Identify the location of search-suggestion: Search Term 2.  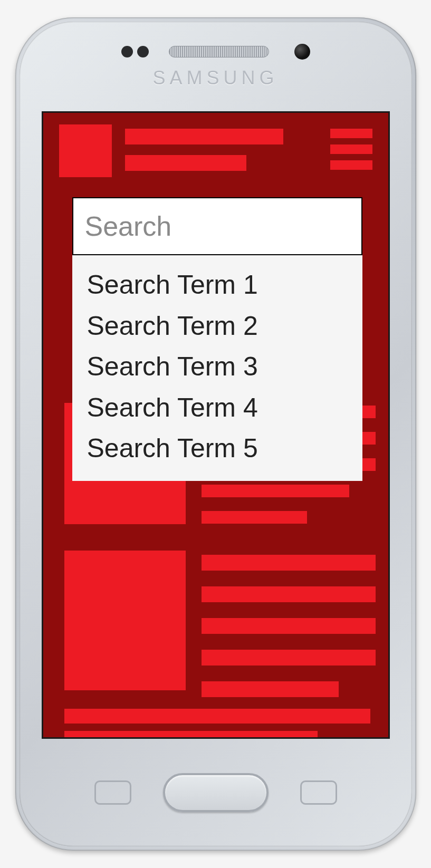
(219, 326).